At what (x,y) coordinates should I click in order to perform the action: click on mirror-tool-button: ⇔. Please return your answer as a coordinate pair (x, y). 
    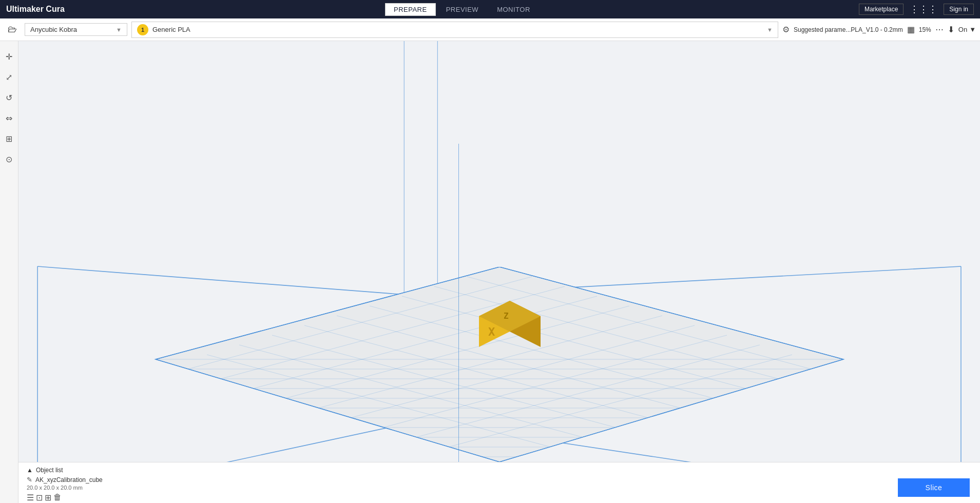
    Looking at the image, I should click on (9, 118).